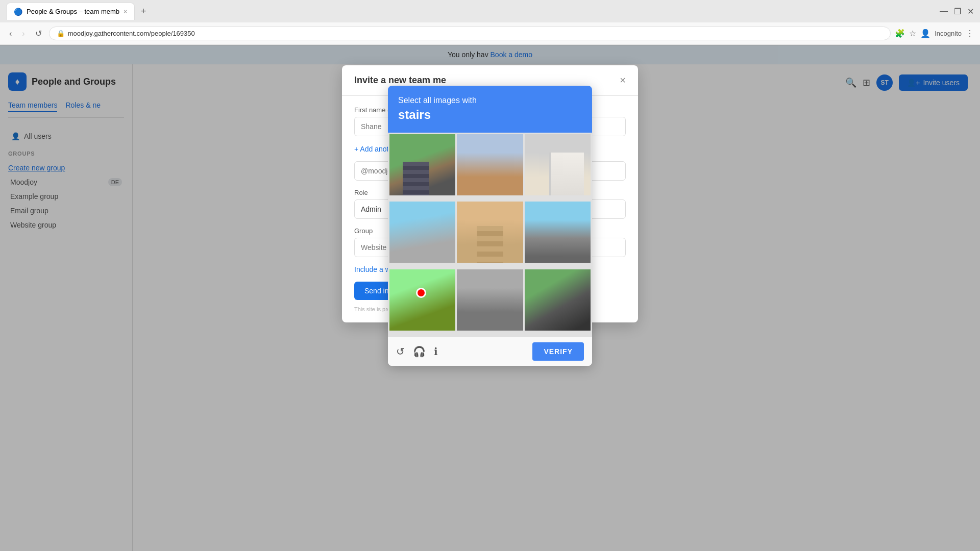 This screenshot has height=551, width=980. Describe the element at coordinates (10, 34) in the screenshot. I see `back-btn: ‹` at that location.